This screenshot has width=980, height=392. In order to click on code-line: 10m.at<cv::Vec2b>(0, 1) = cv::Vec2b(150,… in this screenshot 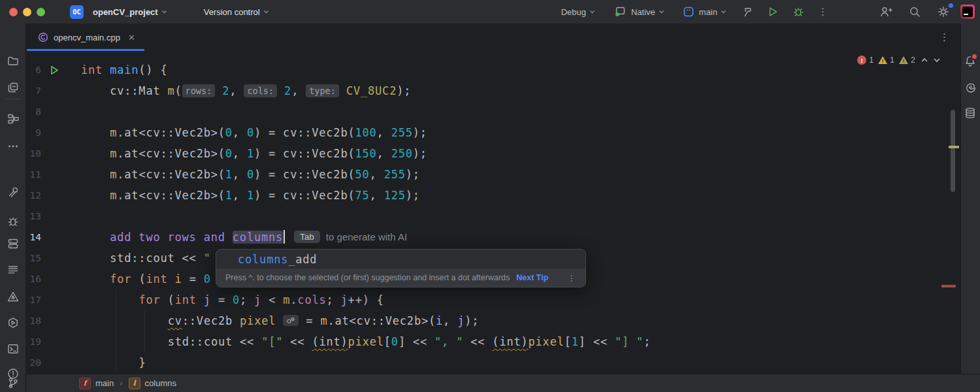, I will do `click(494, 154)`.